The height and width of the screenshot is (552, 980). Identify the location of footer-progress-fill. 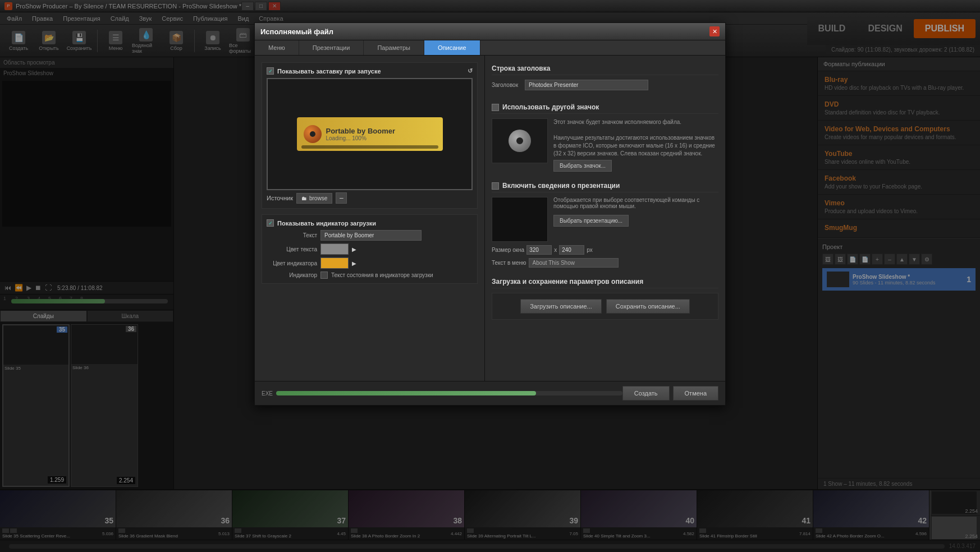
(406, 393).